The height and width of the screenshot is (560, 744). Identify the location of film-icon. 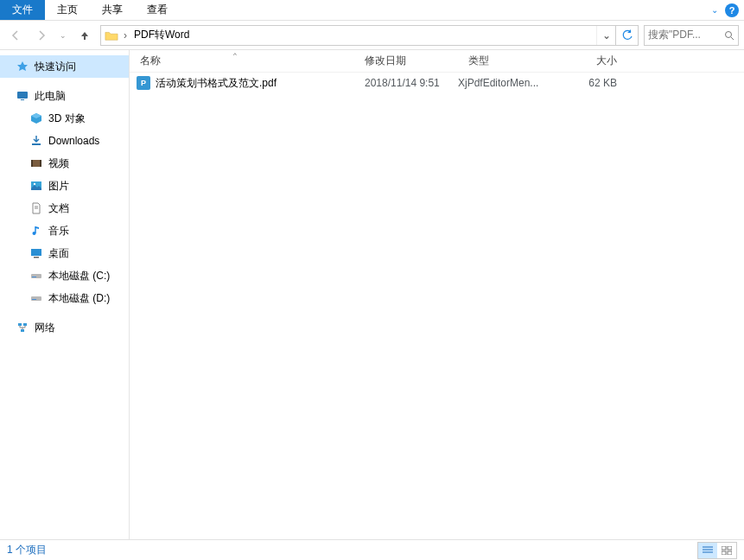
(36, 163).